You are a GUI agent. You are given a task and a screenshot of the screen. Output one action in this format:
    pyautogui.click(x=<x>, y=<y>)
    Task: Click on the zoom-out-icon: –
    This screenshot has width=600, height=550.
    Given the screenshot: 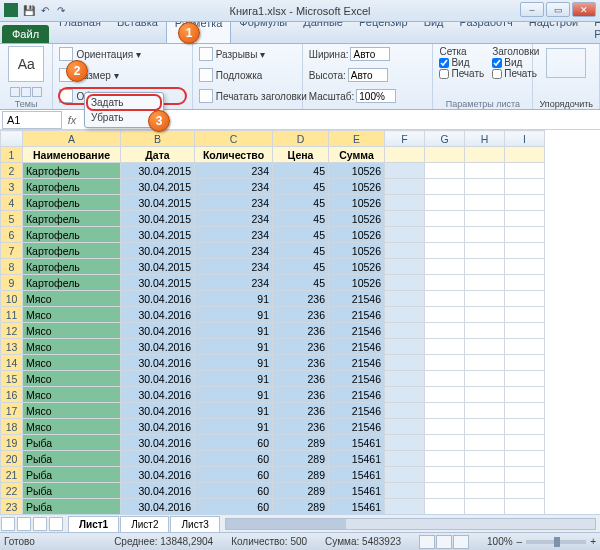 What is the action you would take?
    pyautogui.click(x=520, y=542)
    